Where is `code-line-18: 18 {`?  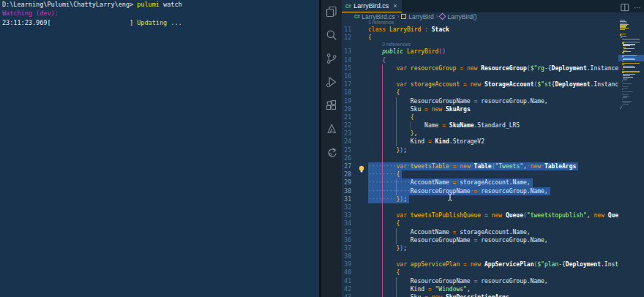
code-line-18: 18 { is located at coordinates (480, 92).